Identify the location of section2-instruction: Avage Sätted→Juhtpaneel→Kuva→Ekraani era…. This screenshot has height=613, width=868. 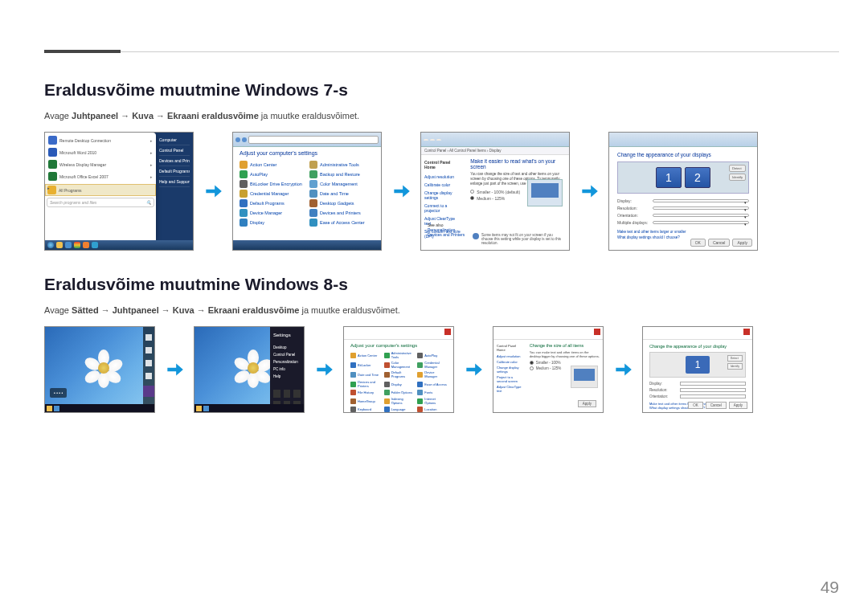
(442, 310).